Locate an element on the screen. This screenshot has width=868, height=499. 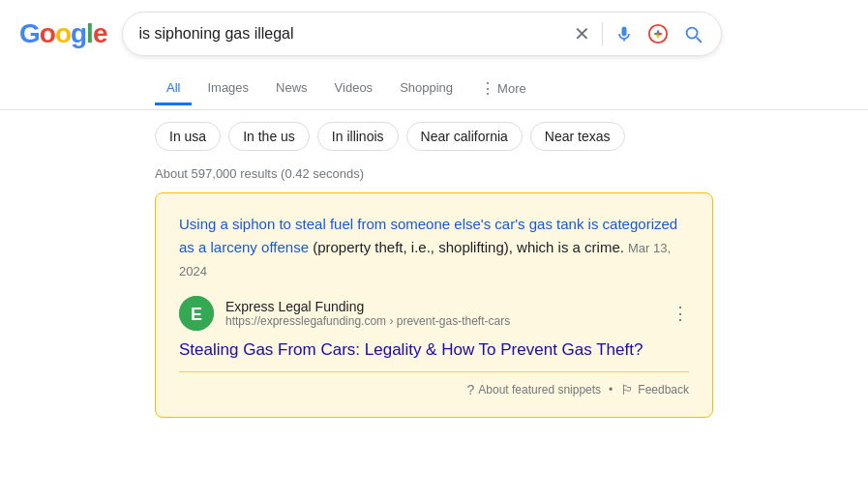
snippet-link: Stealing Gas From Cars: Legality & How T… is located at coordinates (434, 350).